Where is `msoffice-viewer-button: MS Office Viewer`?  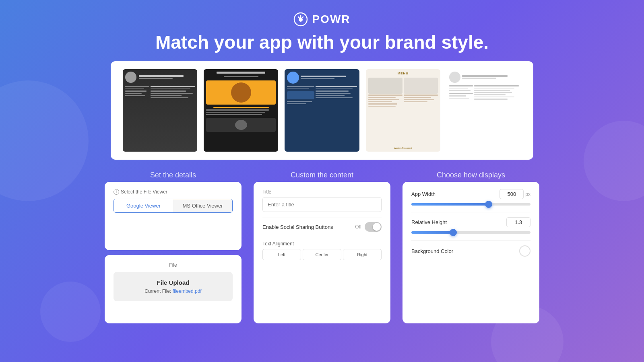
msoffice-viewer-button: MS Office Viewer is located at coordinates (203, 206).